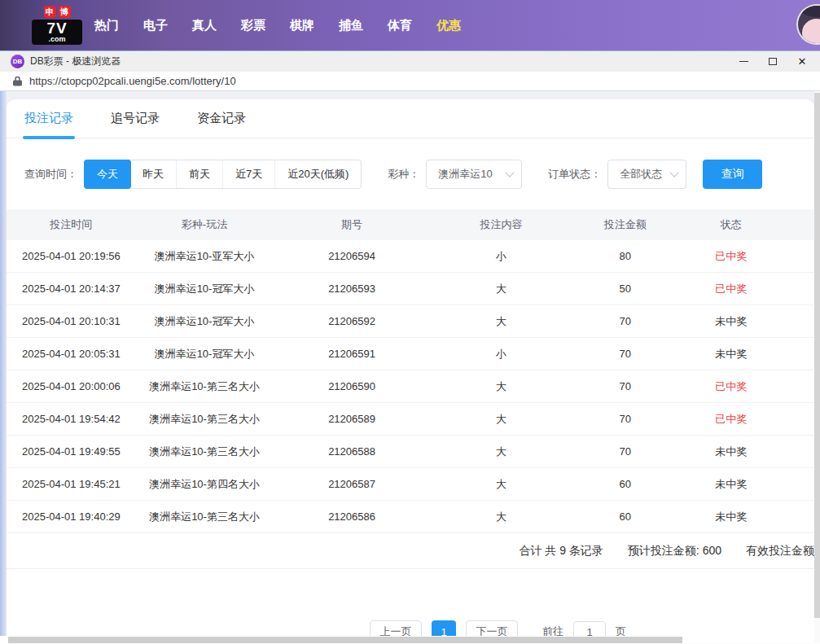  What do you see at coordinates (133, 81) in the screenshot?
I see `url-text: https://ctopcp02pcali.uengi5e.com/lotter…` at bounding box center [133, 81].